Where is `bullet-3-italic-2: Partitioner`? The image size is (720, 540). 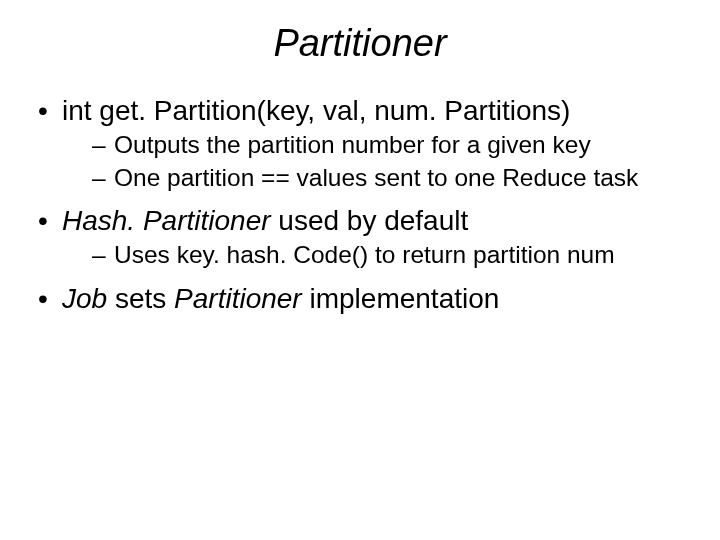
bullet-3-italic-2: Partitioner is located at coordinates (238, 298).